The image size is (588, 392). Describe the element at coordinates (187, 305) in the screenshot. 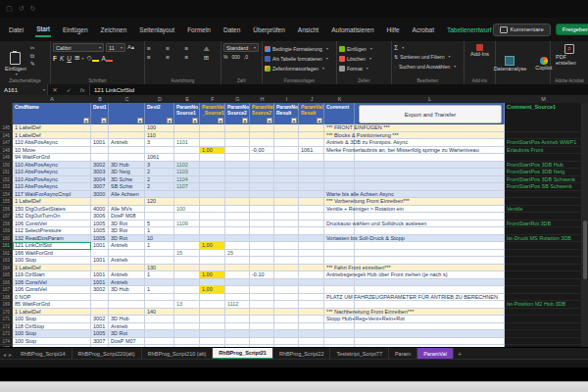

I see `cell-E169: 13` at that location.